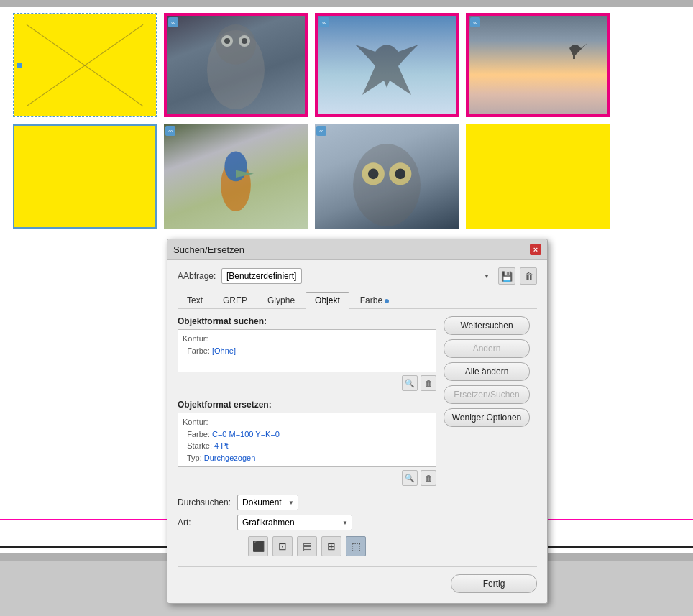  Describe the element at coordinates (387, 301) in the screenshot. I see `tab-dot` at that location.